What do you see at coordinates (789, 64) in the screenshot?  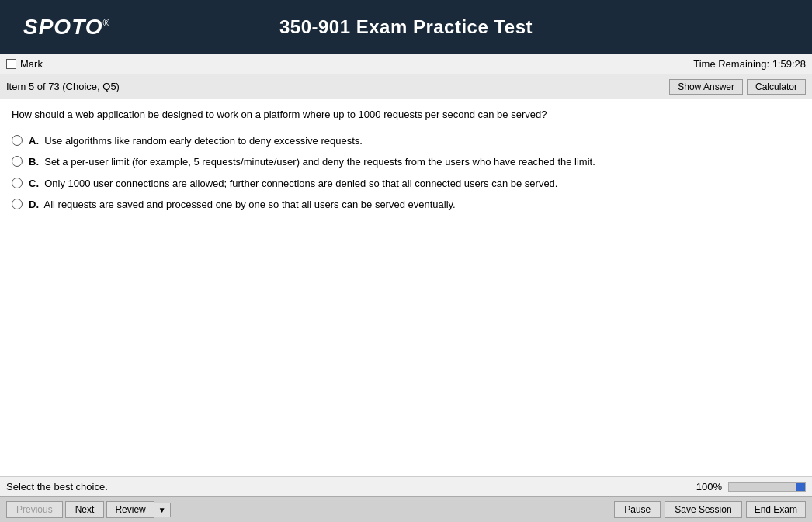 I see `time-value: 1:59:28` at bounding box center [789, 64].